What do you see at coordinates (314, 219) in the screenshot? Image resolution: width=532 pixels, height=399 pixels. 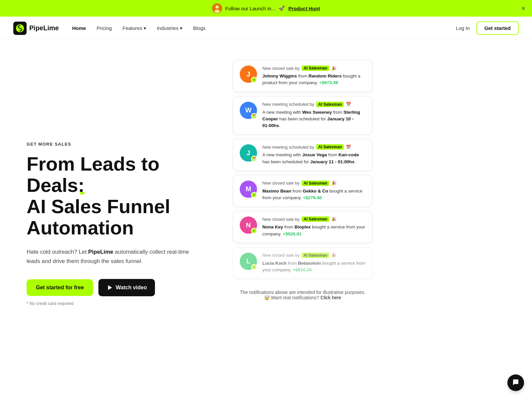 I see `notification-header-5: New closed sale by AI Salesman 🎉` at bounding box center [314, 219].